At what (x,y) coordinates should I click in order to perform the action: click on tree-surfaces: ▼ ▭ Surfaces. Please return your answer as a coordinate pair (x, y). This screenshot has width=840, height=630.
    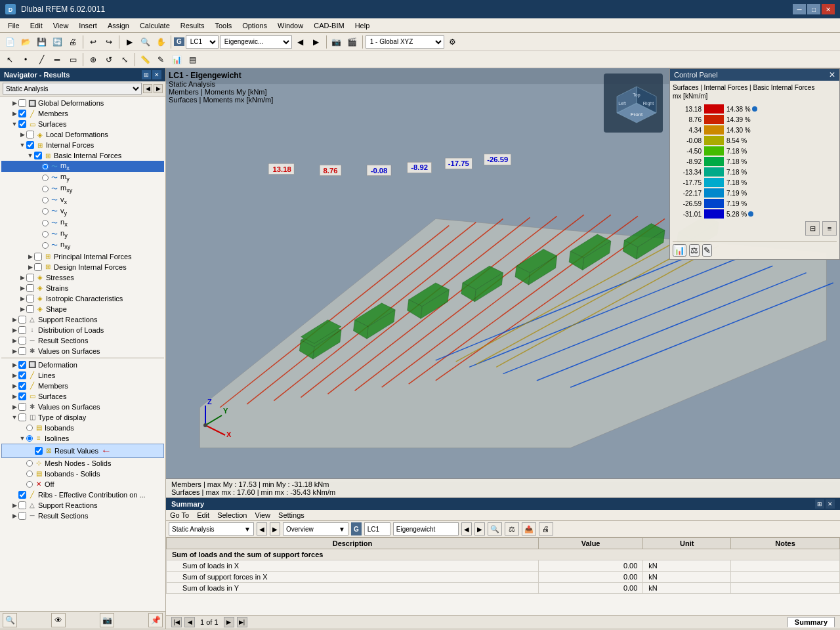
    Looking at the image, I should click on (83, 124).